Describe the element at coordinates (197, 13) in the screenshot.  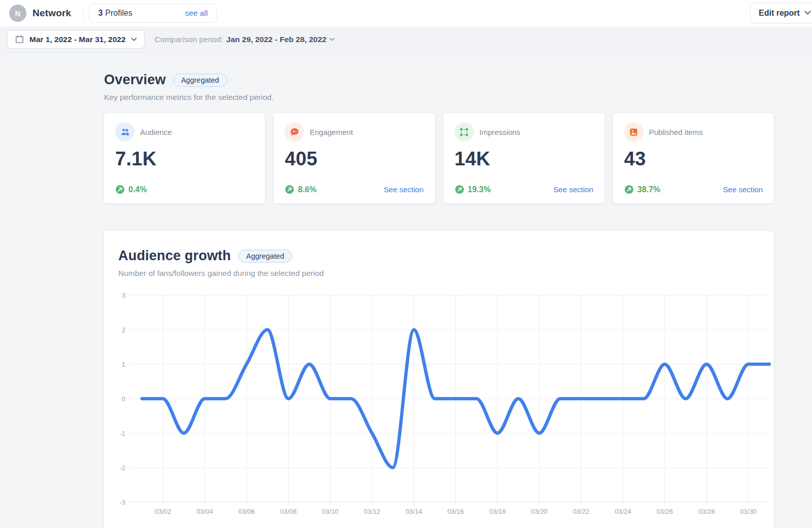
I see `see-all-link: see all` at that location.